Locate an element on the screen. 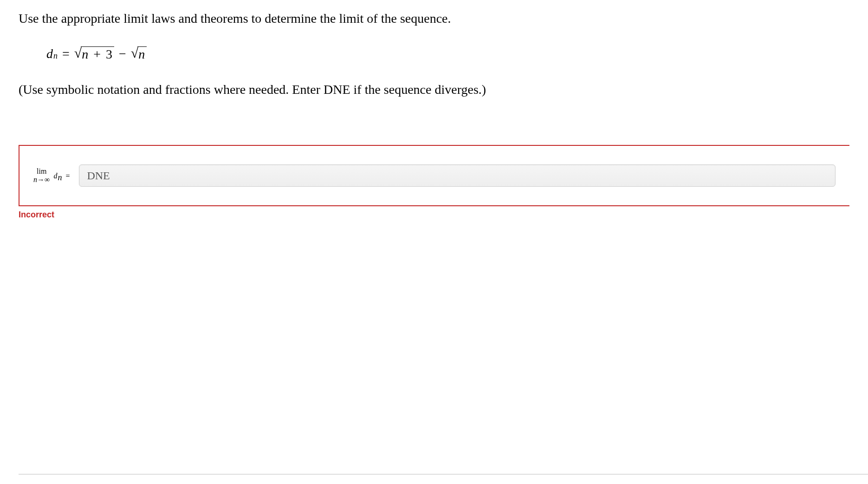 The image size is (868, 484). limit-equals: = is located at coordinates (68, 176).